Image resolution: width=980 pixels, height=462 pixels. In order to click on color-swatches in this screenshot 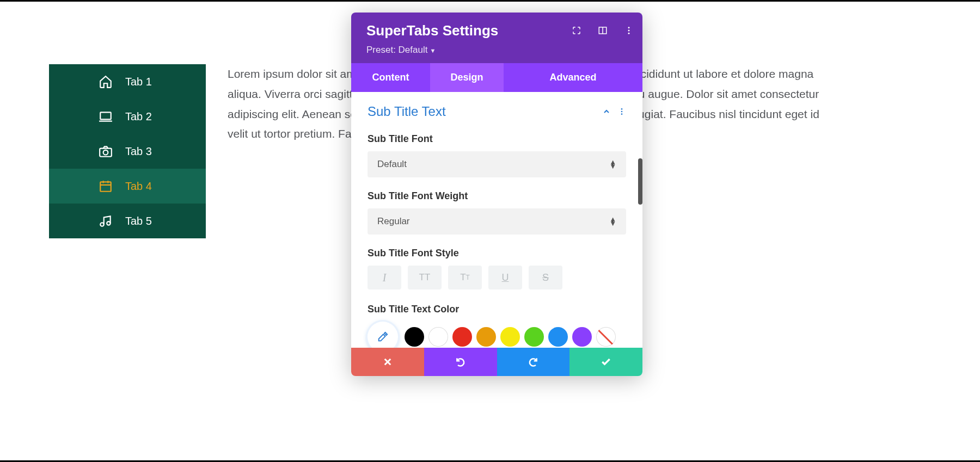, I will do `click(497, 335)`.